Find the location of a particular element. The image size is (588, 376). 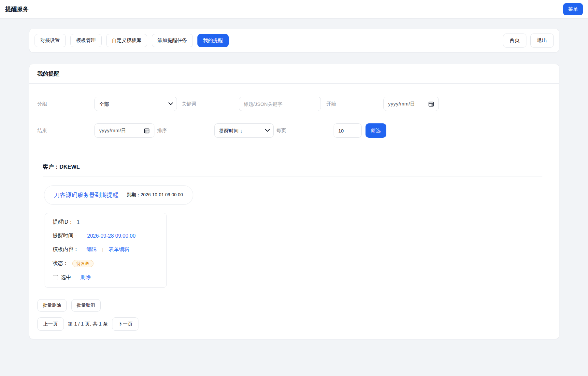

form-edit-link: 表单编辑 is located at coordinates (119, 249).